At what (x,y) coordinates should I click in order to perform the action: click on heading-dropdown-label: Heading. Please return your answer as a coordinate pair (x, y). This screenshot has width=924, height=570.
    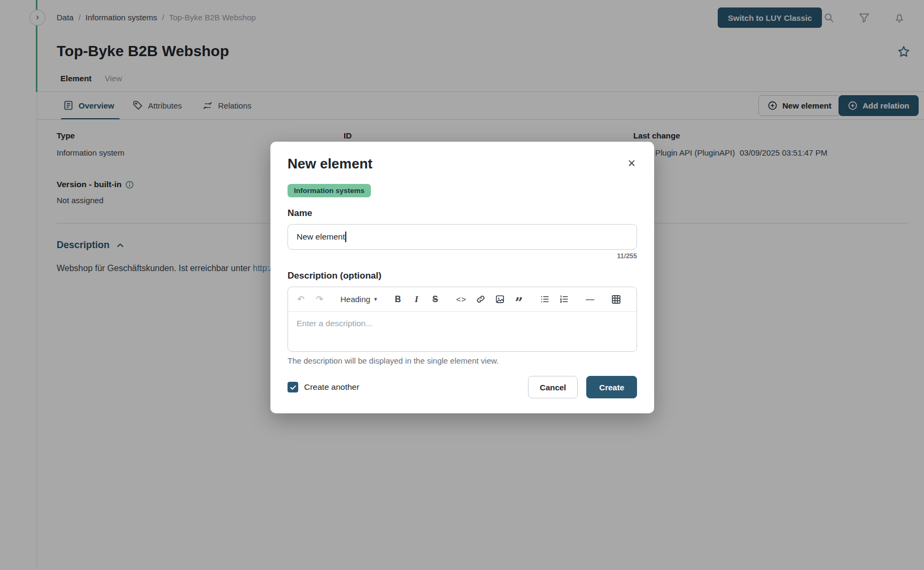
    Looking at the image, I should click on (355, 299).